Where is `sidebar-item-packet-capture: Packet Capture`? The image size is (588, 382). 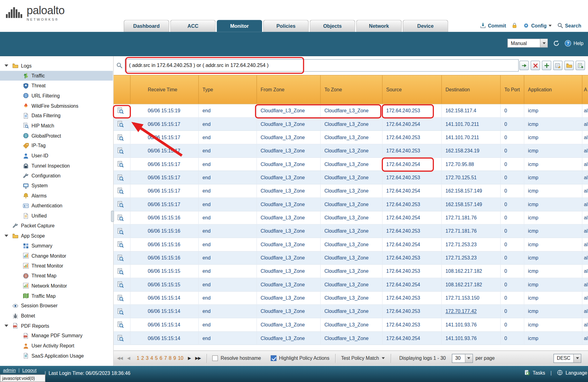
sidebar-item-packet-capture: Packet Capture is located at coordinates (56, 226).